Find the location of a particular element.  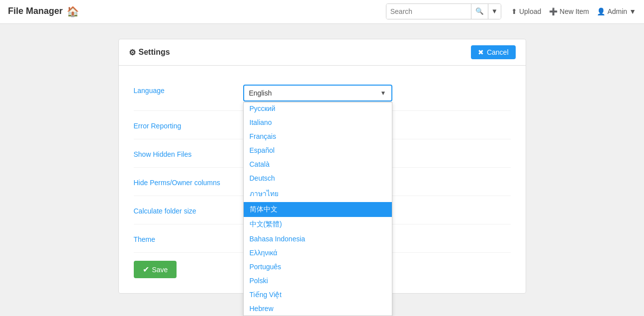

navbar: File Manager 🏠 🔍 ▼ ⬆ Upload ➕ New Item 👤… is located at coordinates (322, 12).